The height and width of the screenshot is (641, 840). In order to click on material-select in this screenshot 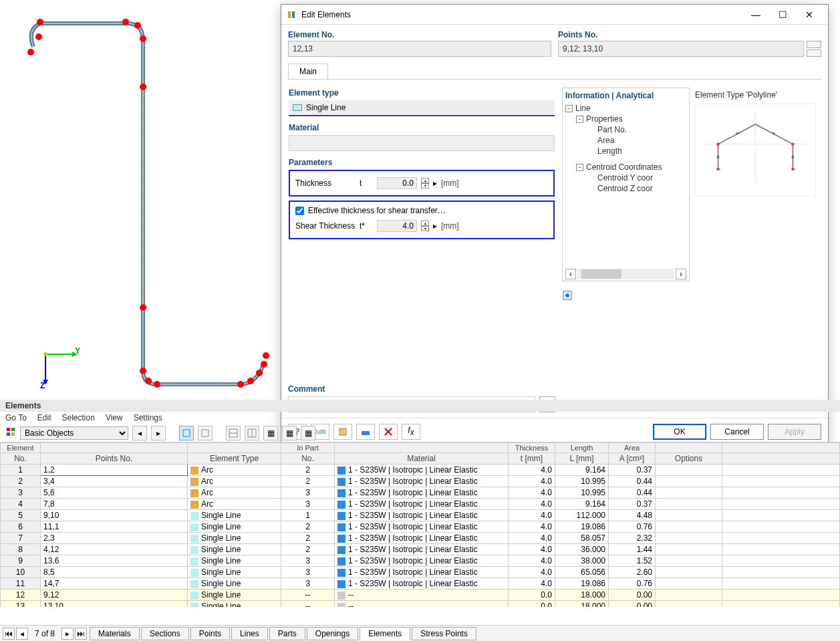, I will do `click(422, 143)`.